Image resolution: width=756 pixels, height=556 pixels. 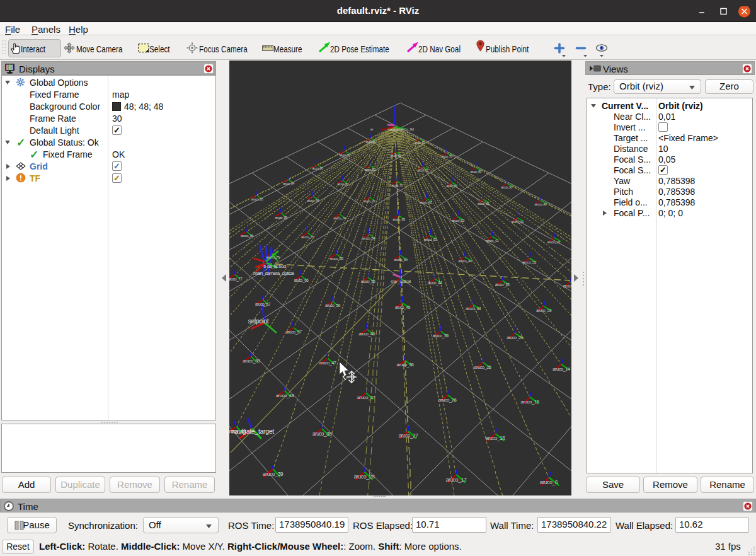 What do you see at coordinates (281, 217) in the screenshot?
I see `svg-text: aruco_85` at bounding box center [281, 217].